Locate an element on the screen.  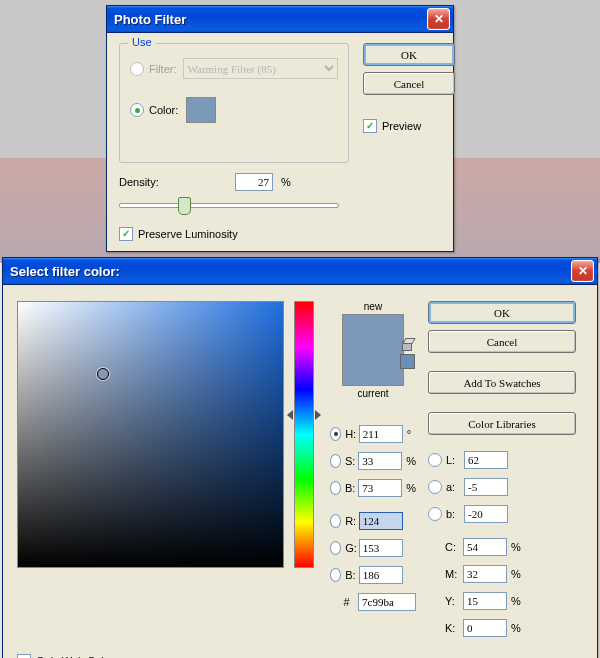
picker-cancel-button: Cancel is located at coordinates (502, 342).